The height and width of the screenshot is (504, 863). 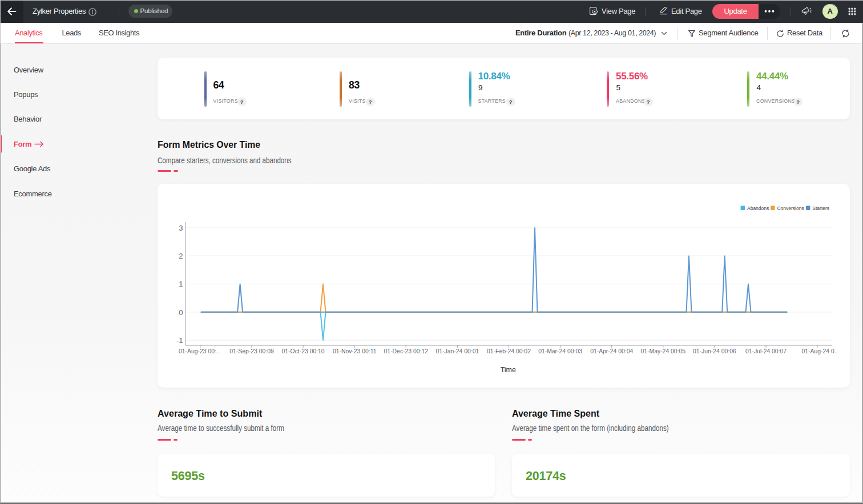 I want to click on svg-text: 01-May-24 00:05, so click(x=663, y=352).